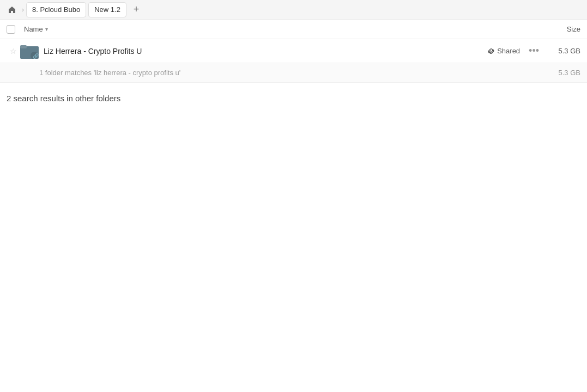 Image resolution: width=587 pixels, height=392 pixels. Describe the element at coordinates (293, 95) in the screenshot. I see `other-folders-section: 2 search results in other folders` at that location.